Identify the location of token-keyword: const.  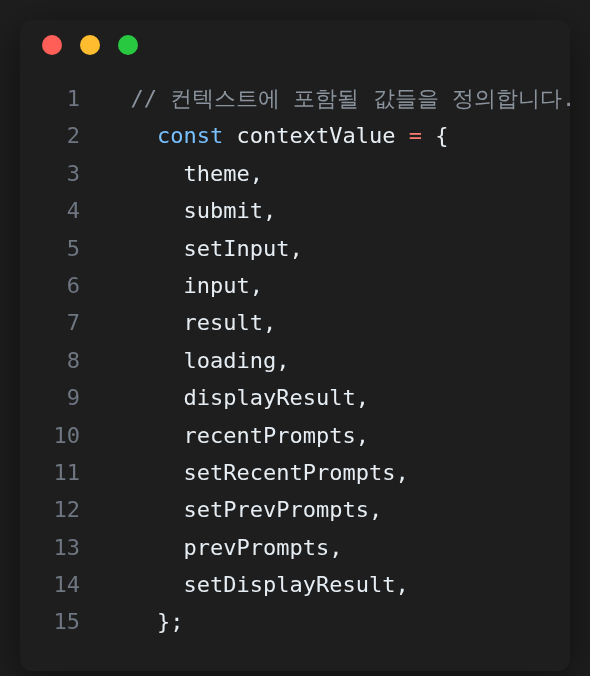
(190, 136).